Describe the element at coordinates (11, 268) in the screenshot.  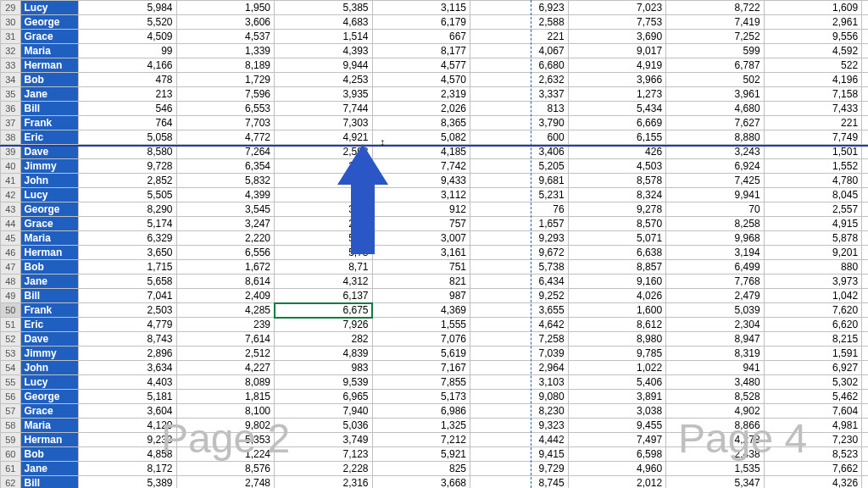
I see `row-header: 47` at that location.